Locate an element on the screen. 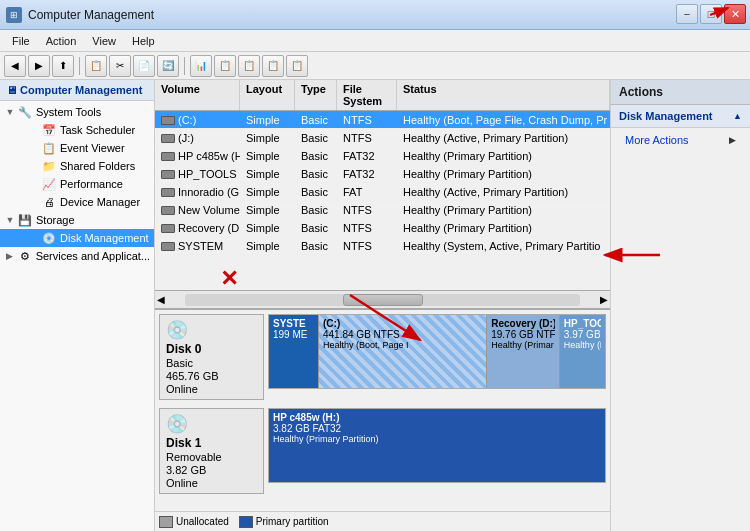 This screenshot has width=750, height=531. toolbar-btn-5: 🔄 is located at coordinates (168, 66).